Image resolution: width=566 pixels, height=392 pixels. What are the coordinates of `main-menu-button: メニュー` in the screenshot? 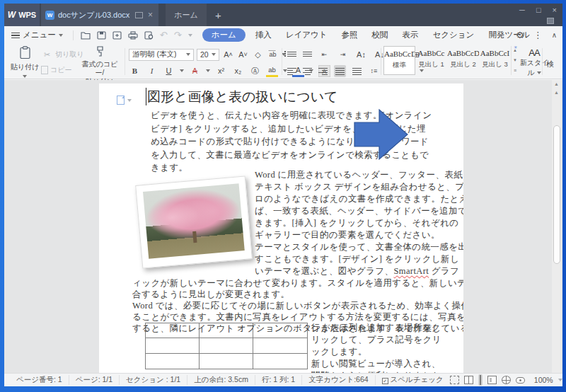 It's located at (37, 35).